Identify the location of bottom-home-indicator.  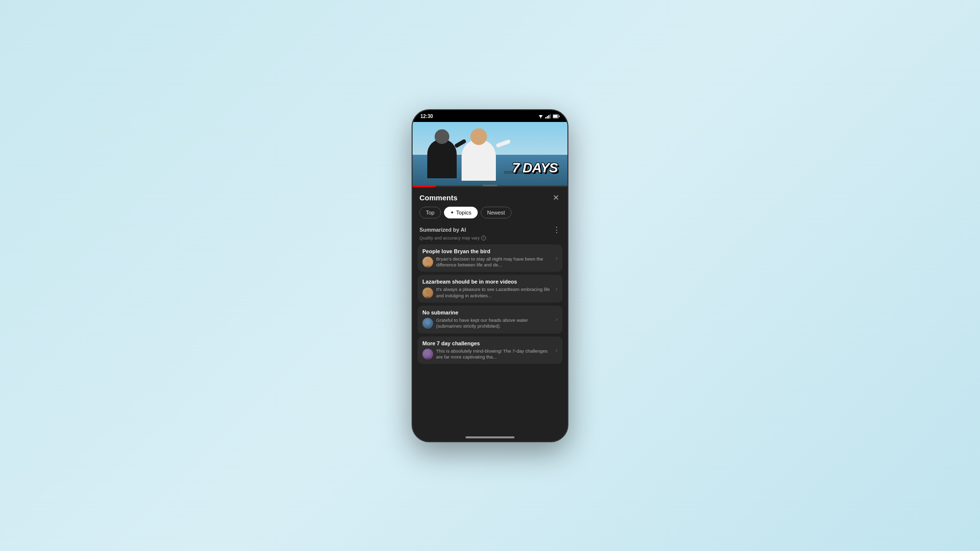
(490, 437).